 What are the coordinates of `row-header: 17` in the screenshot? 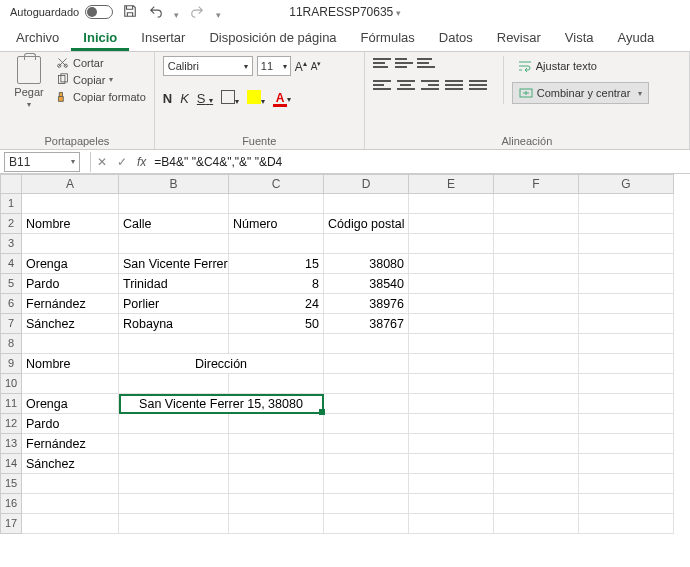 It's located at (11, 524).